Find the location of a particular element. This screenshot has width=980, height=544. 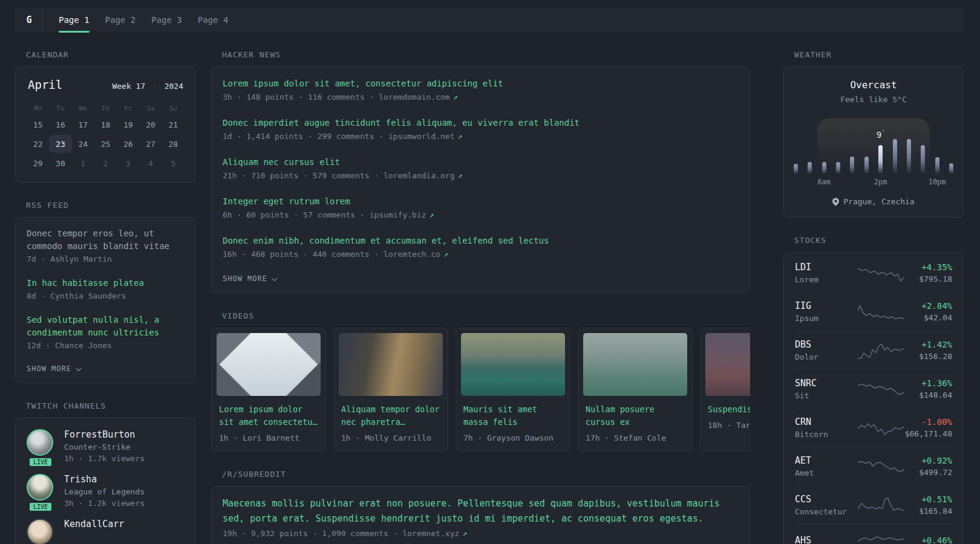

tab-page-3: Page 3 is located at coordinates (167, 20).